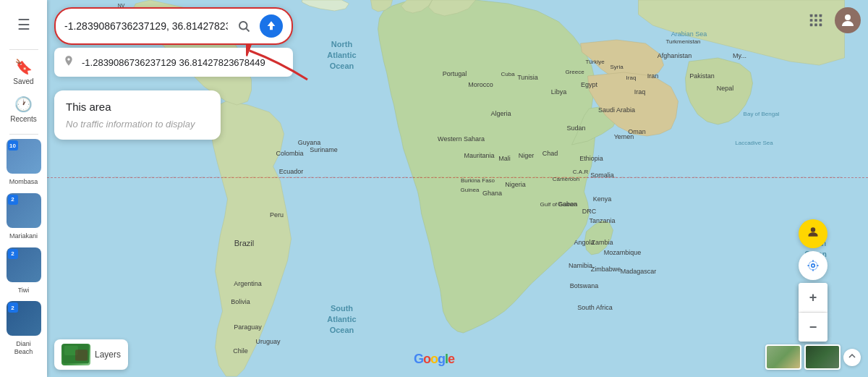  Describe the element at coordinates (852, 357) in the screenshot. I see `expand-button` at that location.